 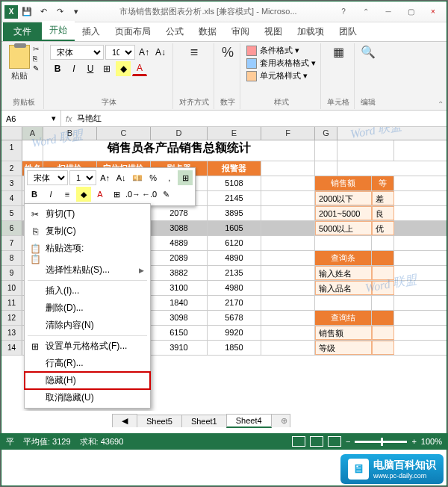 I want to click on mini-comma-button: ,, so click(x=169, y=178).